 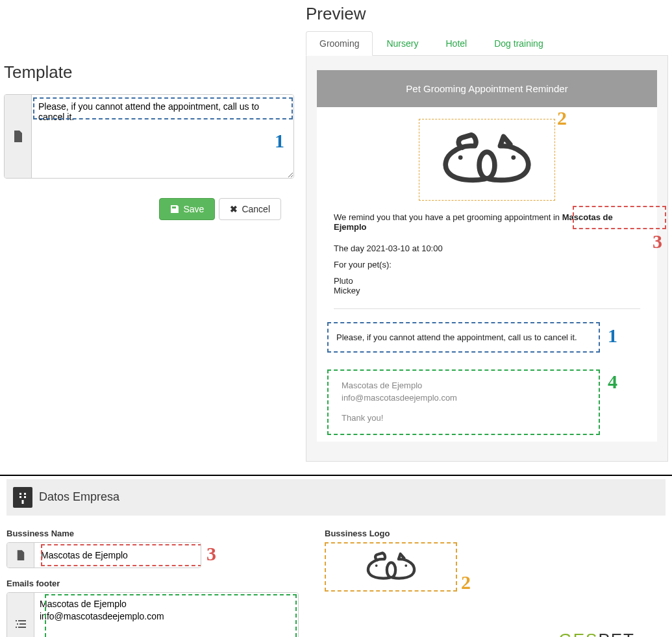 I want to click on preview-pets-label: For your pet(s):, so click(x=487, y=265).